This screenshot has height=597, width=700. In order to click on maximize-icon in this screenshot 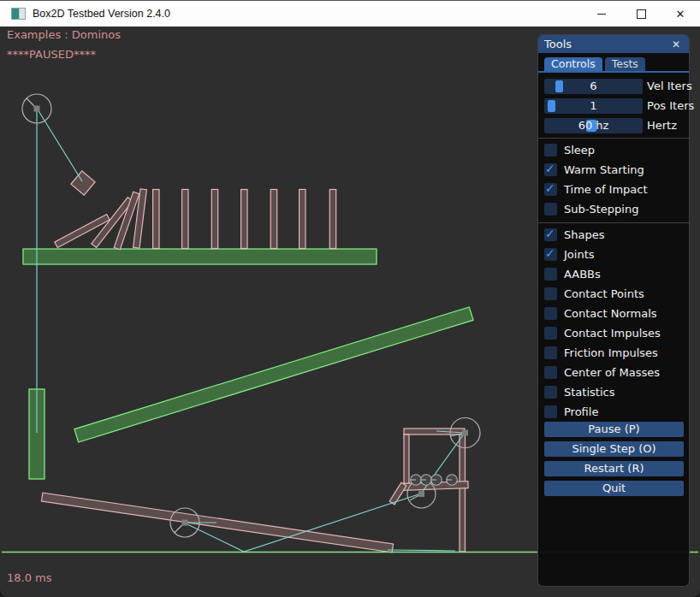, I will do `click(642, 14)`.